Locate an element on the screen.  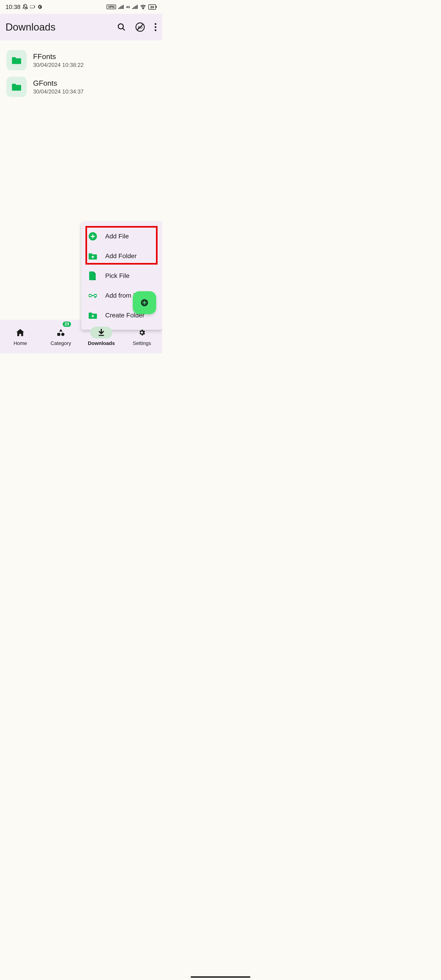
folder-row: GFonts 30/04/2024 10:34:37 is located at coordinates (81, 87).